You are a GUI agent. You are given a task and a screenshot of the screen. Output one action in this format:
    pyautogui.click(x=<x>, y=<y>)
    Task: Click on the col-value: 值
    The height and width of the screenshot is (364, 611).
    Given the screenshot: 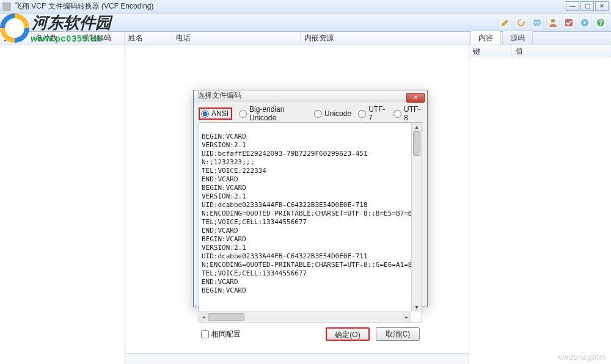 What is the action you would take?
    pyautogui.click(x=562, y=51)
    